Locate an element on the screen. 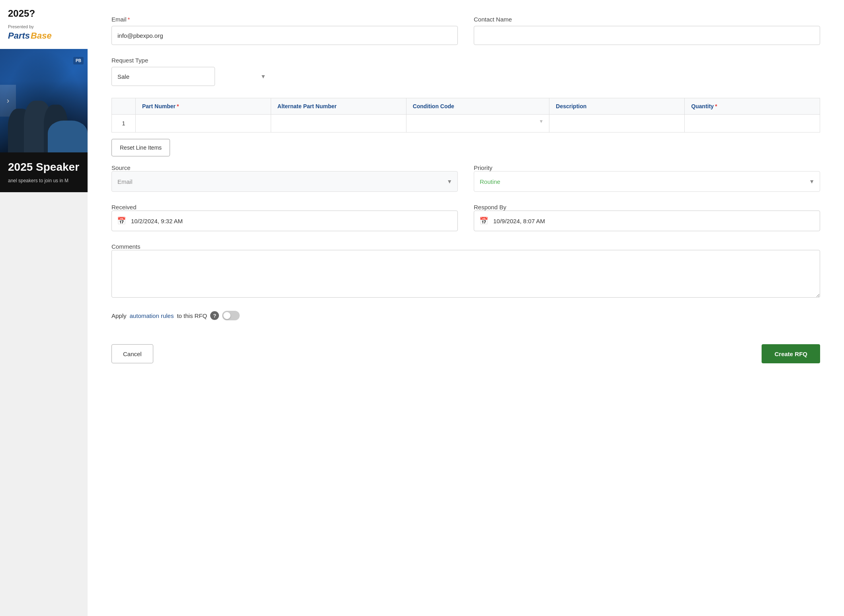 Image resolution: width=844 pixels, height=616 pixels. email-input is located at coordinates (285, 35).